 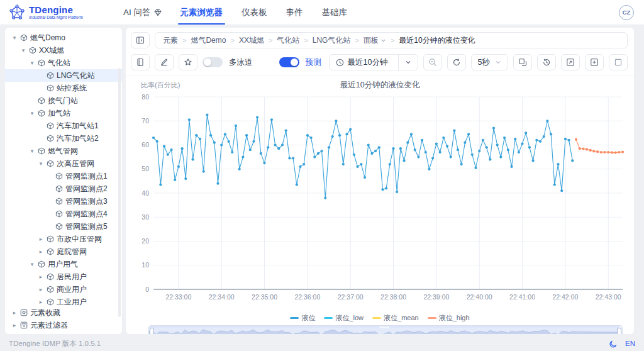 I want to click on time-range-value: 最近10分钟, so click(x=370, y=63).